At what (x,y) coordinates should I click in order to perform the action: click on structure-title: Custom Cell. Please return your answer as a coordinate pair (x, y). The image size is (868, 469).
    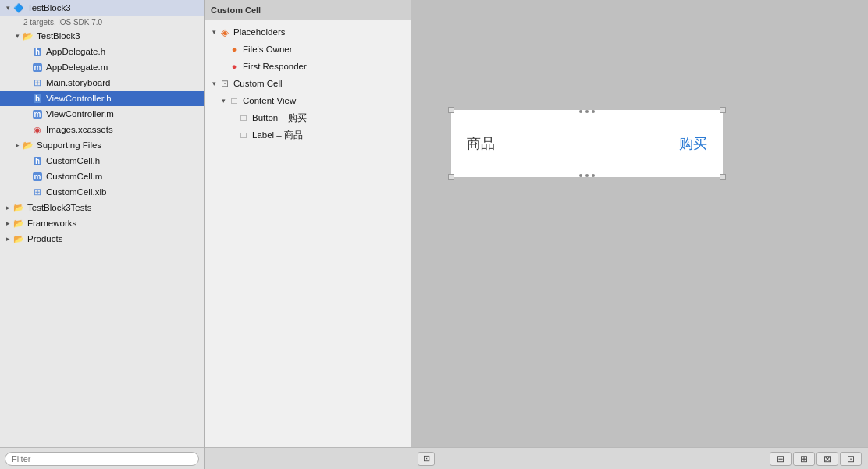
    Looking at the image, I should click on (236, 10).